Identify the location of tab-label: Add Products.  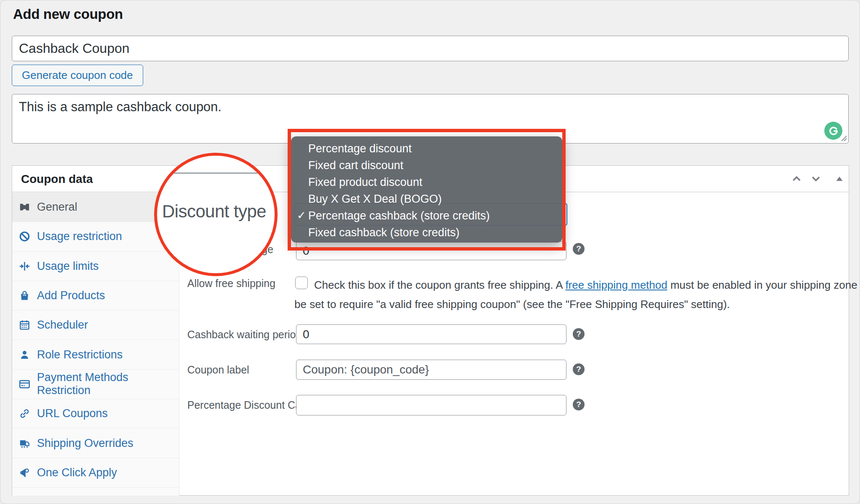
(71, 295).